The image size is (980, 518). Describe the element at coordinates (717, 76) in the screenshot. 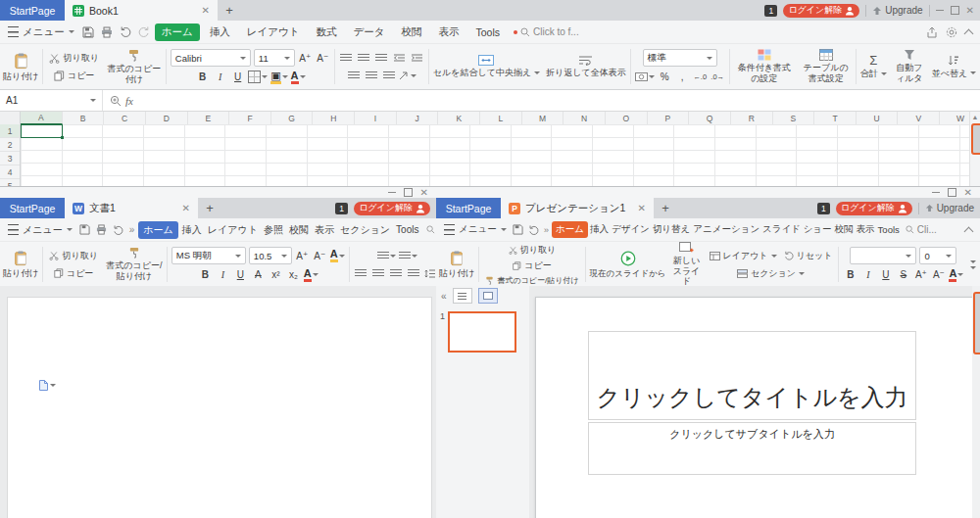

I see `decrease-decimal-button: .0→` at that location.